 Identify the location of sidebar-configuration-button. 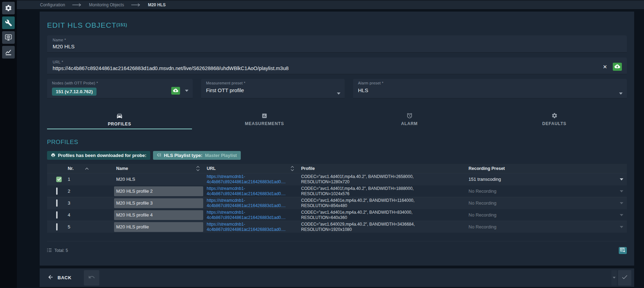
(8, 23).